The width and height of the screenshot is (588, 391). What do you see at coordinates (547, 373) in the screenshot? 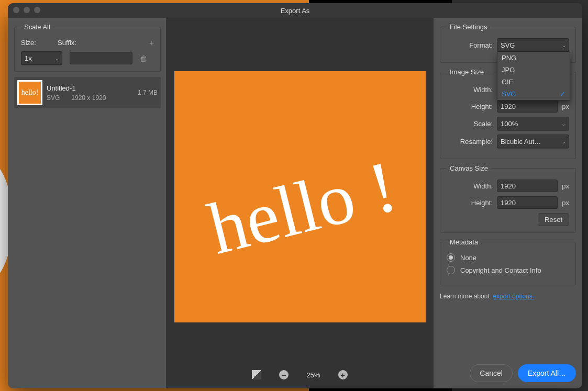
I see `export-all-button: Export All…` at bounding box center [547, 373].